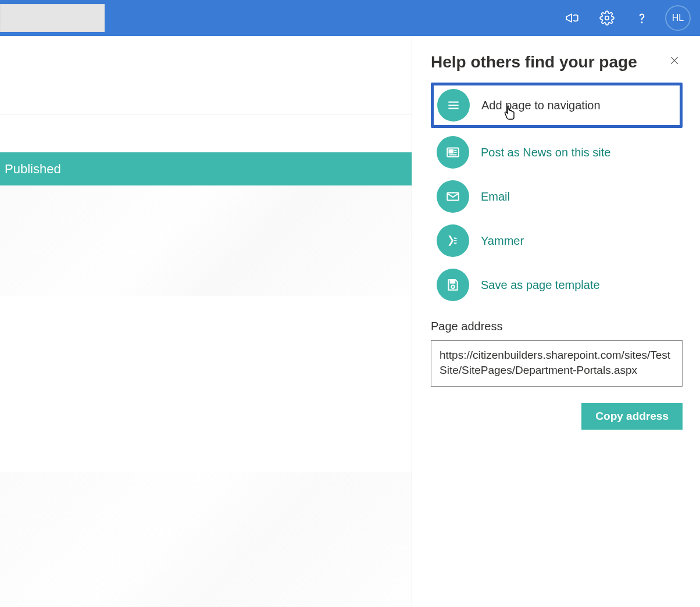 This screenshot has width=700, height=607. What do you see at coordinates (557, 152) in the screenshot?
I see `option-post-as-news: Post as News on this site` at bounding box center [557, 152].